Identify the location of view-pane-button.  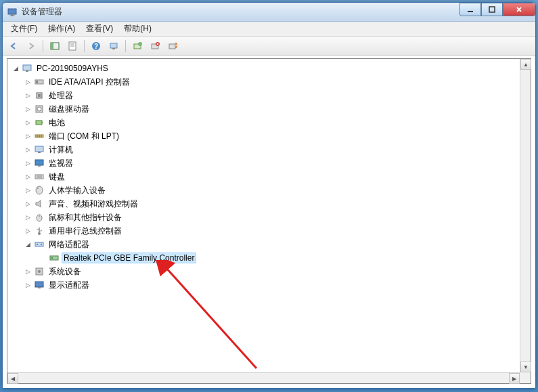
(55, 46).